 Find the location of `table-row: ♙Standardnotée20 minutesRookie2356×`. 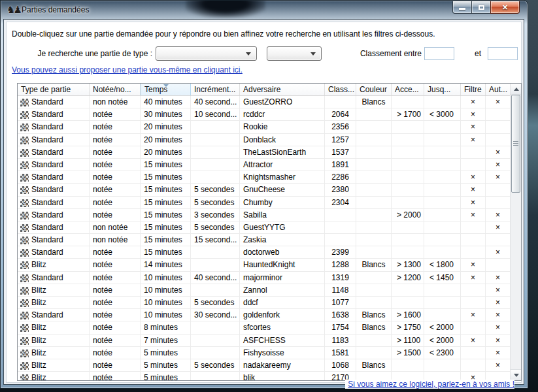

table-row: ♙Standardnotée20 minutesRookie2356× is located at coordinates (264, 127).